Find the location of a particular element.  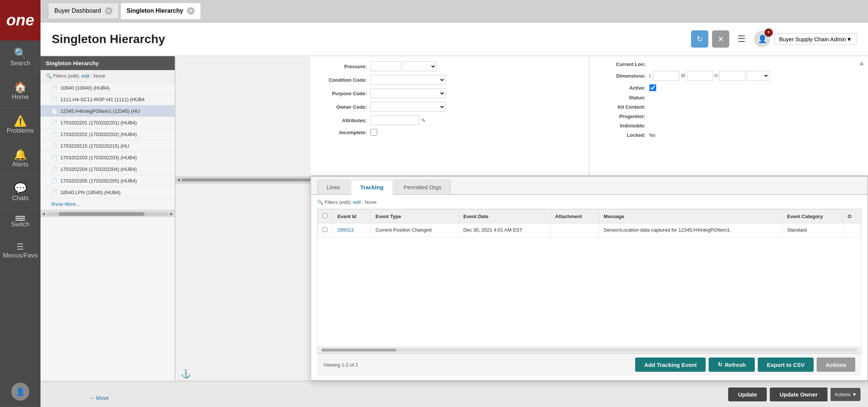

app-logo: one is located at coordinates (20, 20).